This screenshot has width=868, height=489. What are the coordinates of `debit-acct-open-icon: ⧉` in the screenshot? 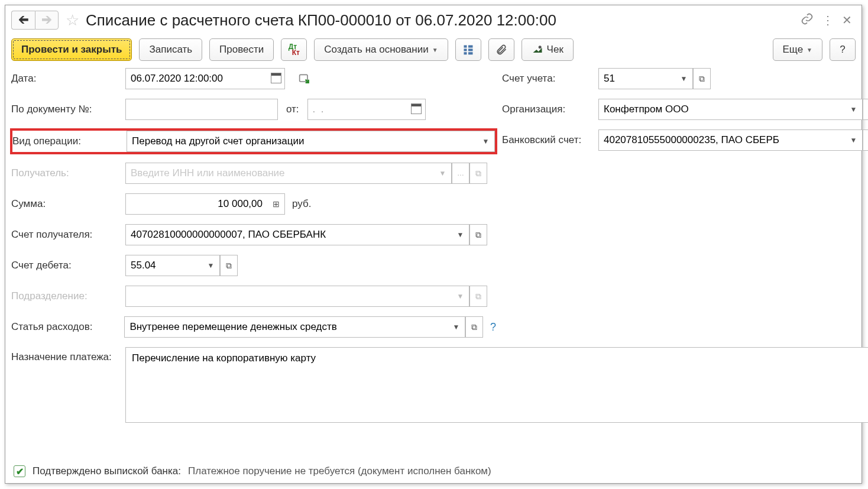 It's located at (229, 265).